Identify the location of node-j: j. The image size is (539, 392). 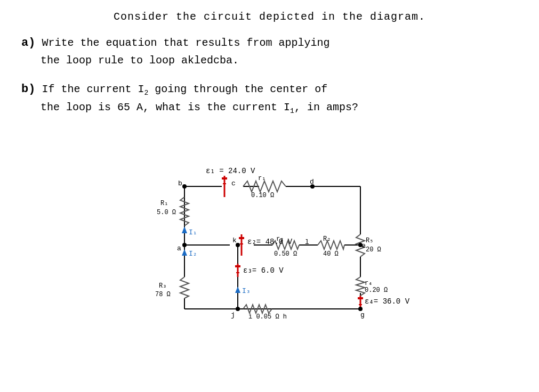
(233, 315).